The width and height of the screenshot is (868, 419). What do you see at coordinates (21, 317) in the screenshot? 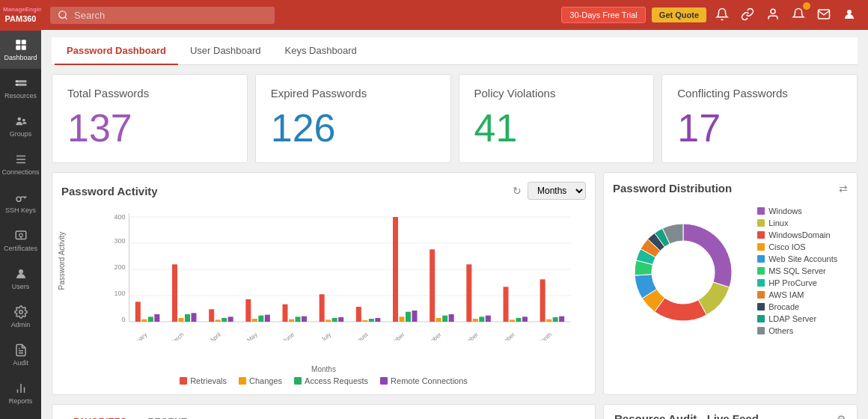
I see `sidebar-item-admin: Admin` at bounding box center [21, 317].